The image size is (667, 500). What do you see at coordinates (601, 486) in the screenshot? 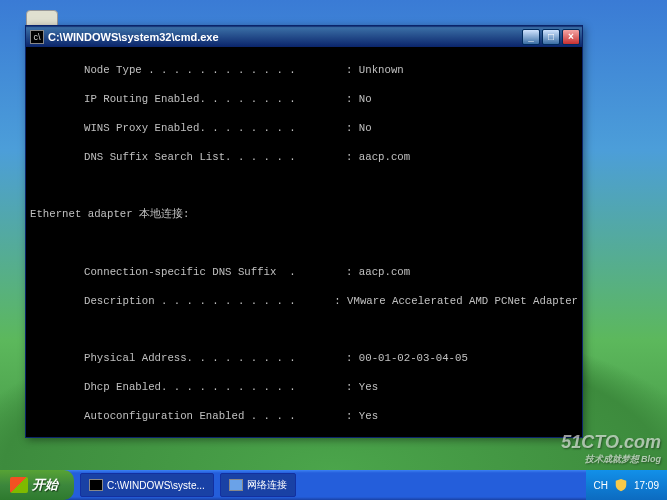
I see `language-indicator: CH` at bounding box center [601, 486].